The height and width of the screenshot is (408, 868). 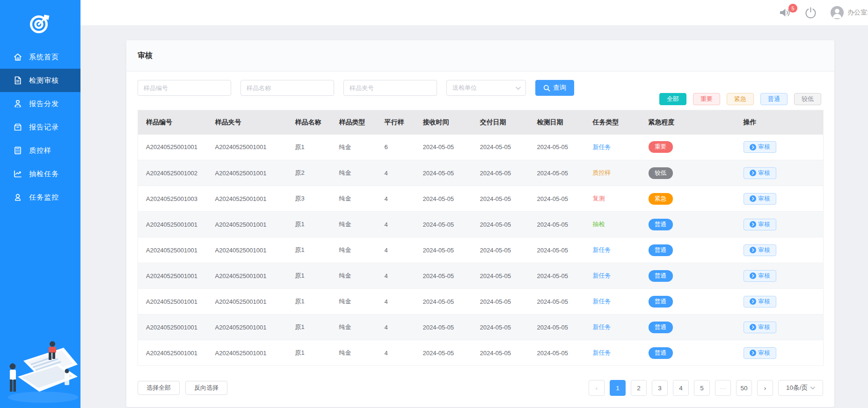 What do you see at coordinates (247, 199) in the screenshot?
I see `cell-folder-no: A20240525001001` at bounding box center [247, 199].